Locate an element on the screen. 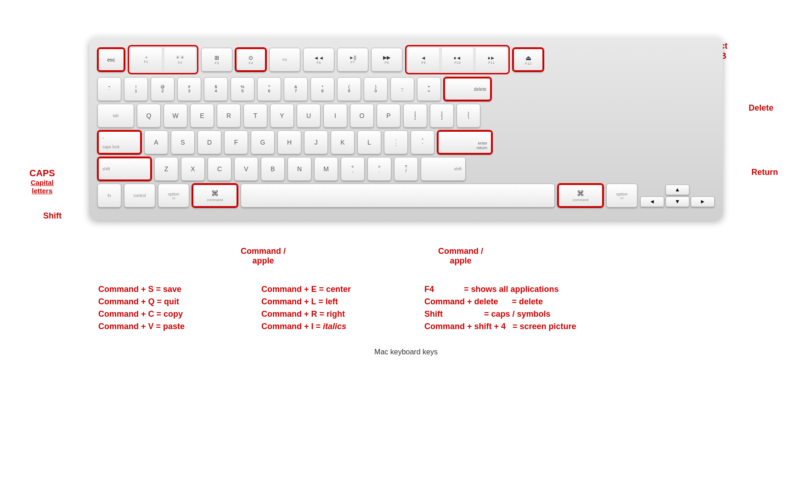 The height and width of the screenshot is (504, 812). key-comma: < , is located at coordinates (353, 169).